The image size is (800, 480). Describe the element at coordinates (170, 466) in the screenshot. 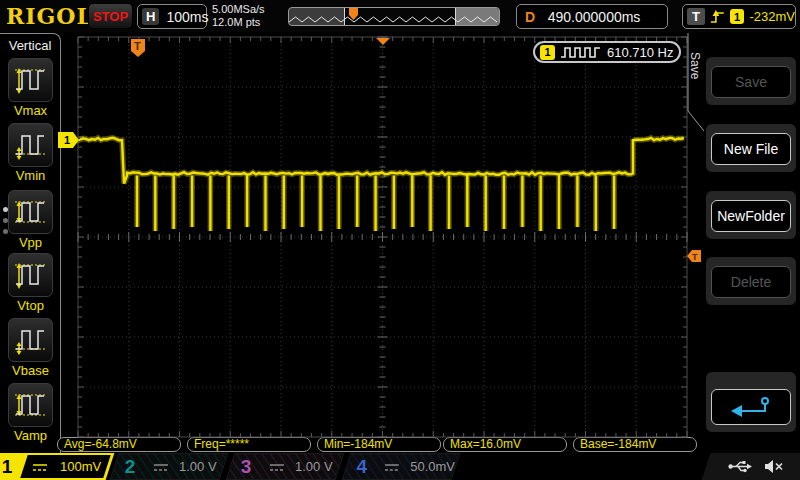

I see `channel-2-block: 2 1.00 V` at that location.